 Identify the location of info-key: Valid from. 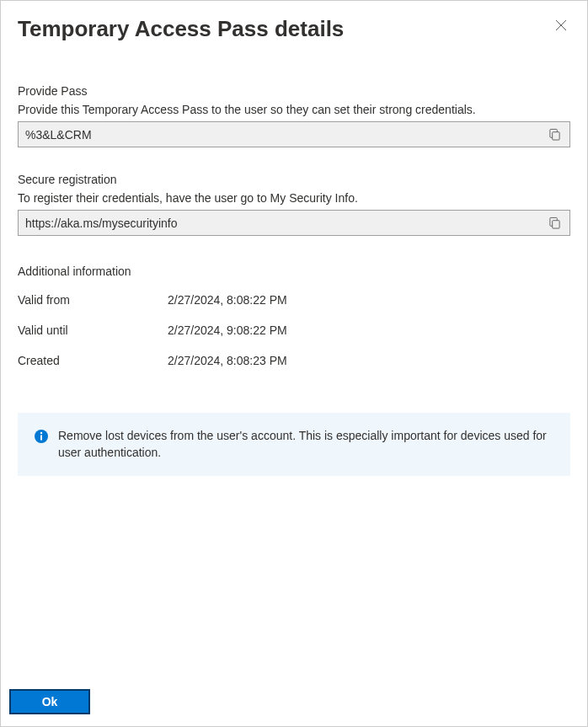
(93, 300).